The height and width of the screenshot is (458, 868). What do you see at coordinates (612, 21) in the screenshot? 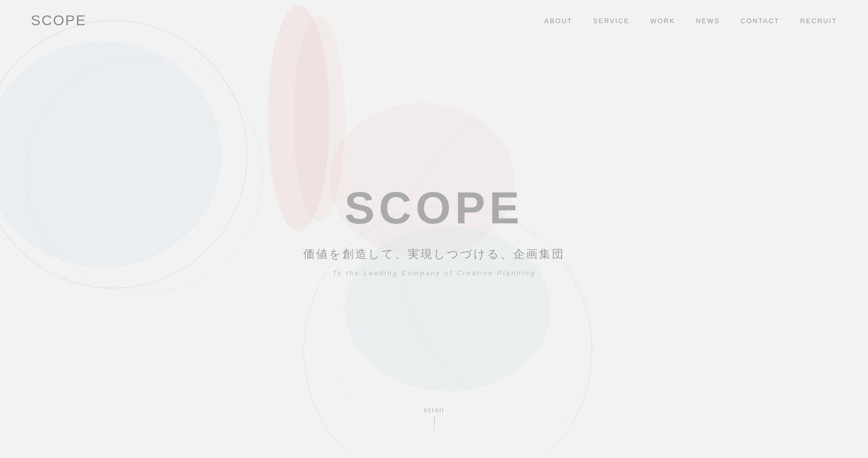
I see `nav-item-service: SERVICE` at bounding box center [612, 21].